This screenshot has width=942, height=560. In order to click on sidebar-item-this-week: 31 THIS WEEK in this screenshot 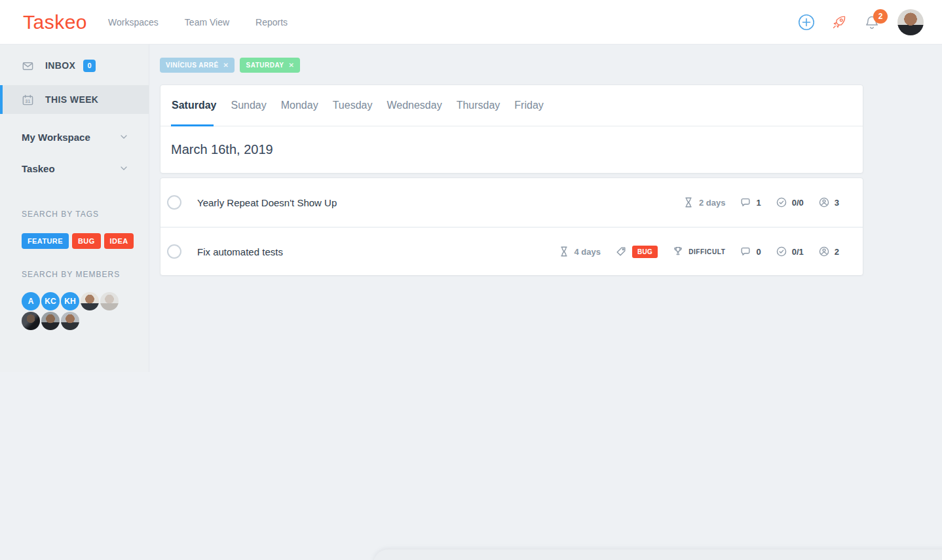, I will do `click(75, 100)`.